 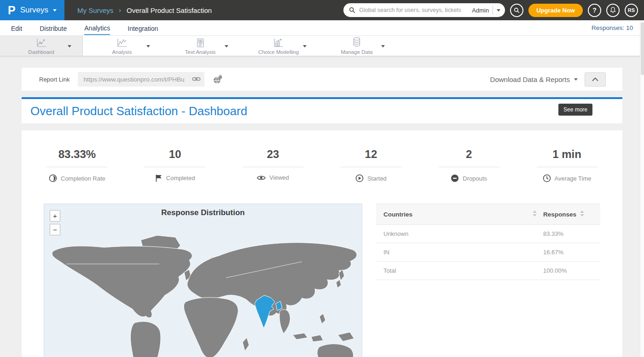 I want to click on toolbar-item-dashboard: Dashboard, so click(x=41, y=46).